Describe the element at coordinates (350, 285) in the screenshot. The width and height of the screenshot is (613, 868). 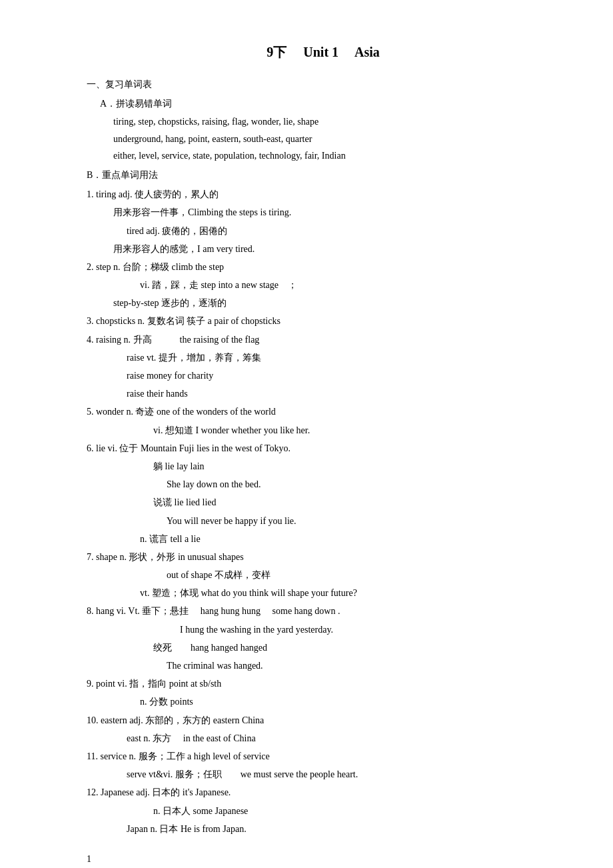
I see `entry-2-line2: vi. 踏，踩，走 step into a new stage ；` at that location.